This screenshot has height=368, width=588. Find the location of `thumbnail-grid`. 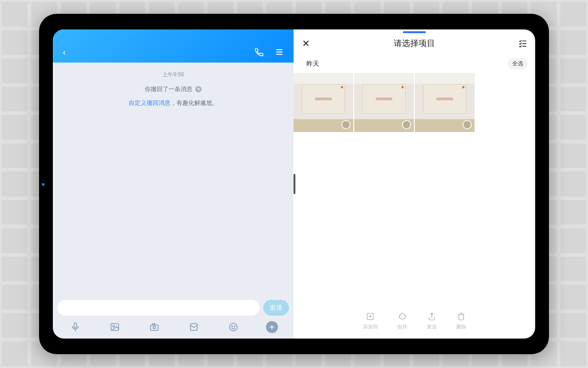

thumbnail-grid is located at coordinates (414, 103).